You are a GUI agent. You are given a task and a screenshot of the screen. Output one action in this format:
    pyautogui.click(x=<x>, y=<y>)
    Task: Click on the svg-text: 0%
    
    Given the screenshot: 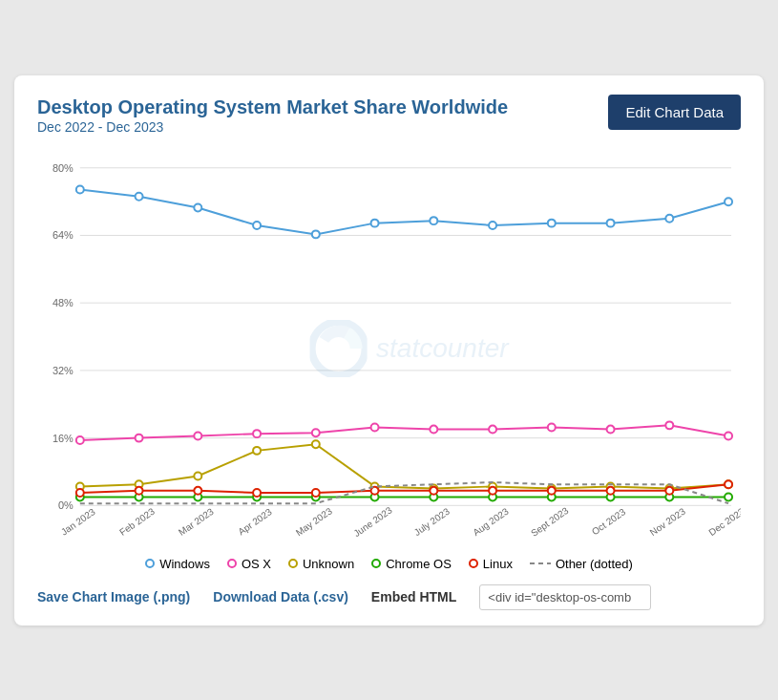 What is the action you would take?
    pyautogui.click(x=66, y=505)
    